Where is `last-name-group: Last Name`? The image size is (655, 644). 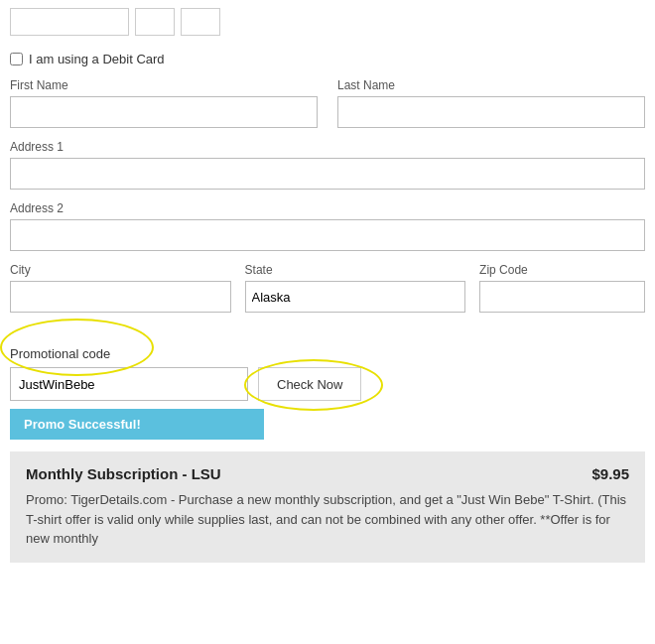
last-name-group: Last Name is located at coordinates (491, 103).